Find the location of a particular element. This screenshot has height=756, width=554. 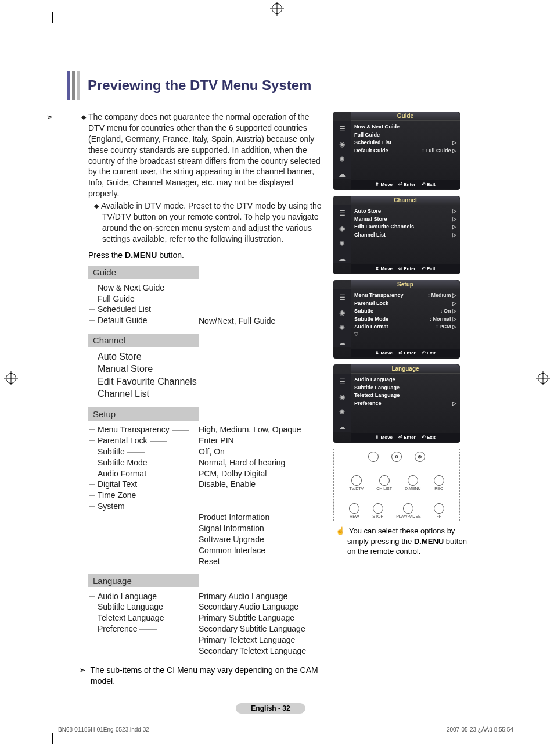

tree-item: Subtitle Mode is located at coordinates (143, 463).